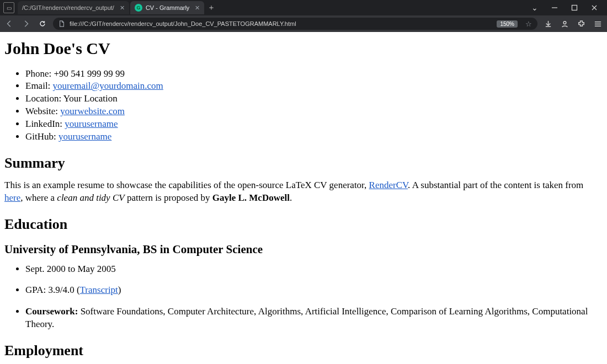 The width and height of the screenshot is (607, 364). I want to click on tab-active-title: CV - Grammarly, so click(168, 8).